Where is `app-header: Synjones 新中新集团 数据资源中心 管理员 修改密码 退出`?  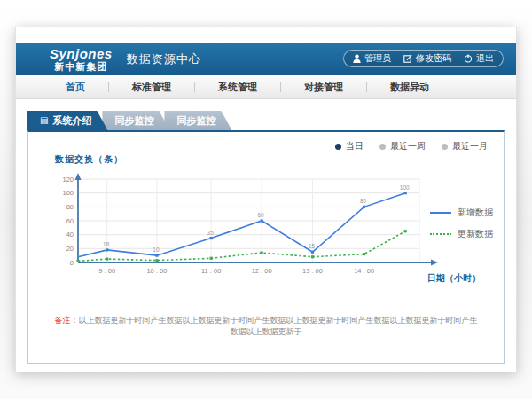
app-header: Synjones 新中新集团 数据资源中心 管理员 修改密码 退出 is located at coordinates (266, 59).